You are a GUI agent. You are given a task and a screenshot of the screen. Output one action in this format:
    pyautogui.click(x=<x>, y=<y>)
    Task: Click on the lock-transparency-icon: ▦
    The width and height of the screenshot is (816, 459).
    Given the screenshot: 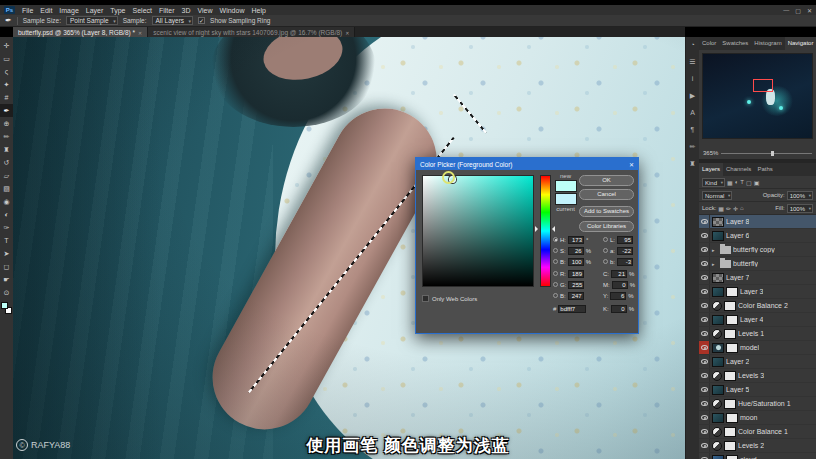 What is the action you would take?
    pyautogui.click(x=721, y=208)
    